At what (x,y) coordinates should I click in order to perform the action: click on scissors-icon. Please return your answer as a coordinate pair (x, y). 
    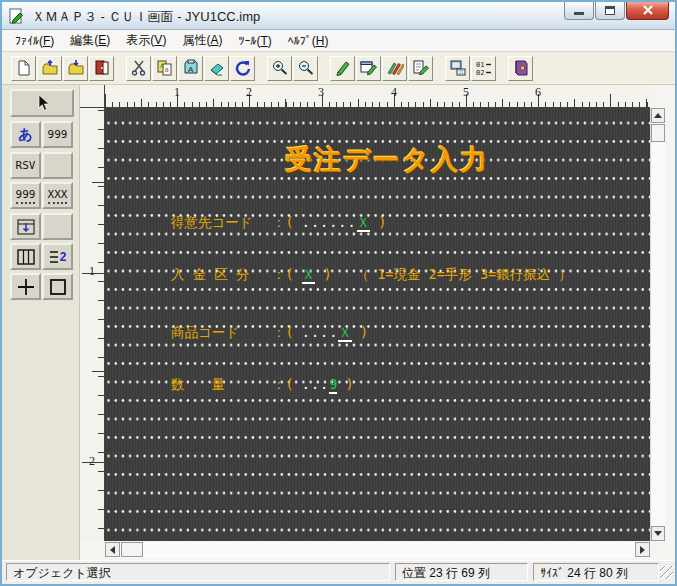
    Looking at the image, I should click on (139, 68).